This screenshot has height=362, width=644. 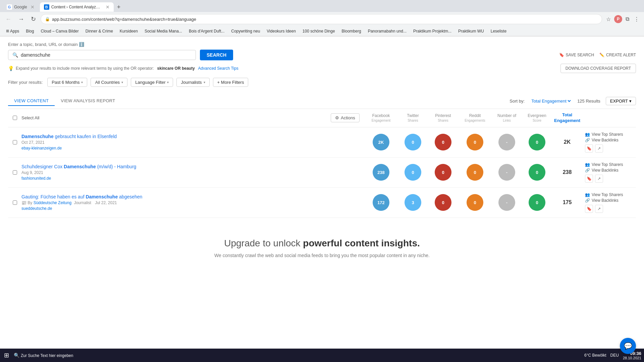 What do you see at coordinates (231, 82) in the screenshot?
I see `more-filters-button: + More Filters` at bounding box center [231, 82].